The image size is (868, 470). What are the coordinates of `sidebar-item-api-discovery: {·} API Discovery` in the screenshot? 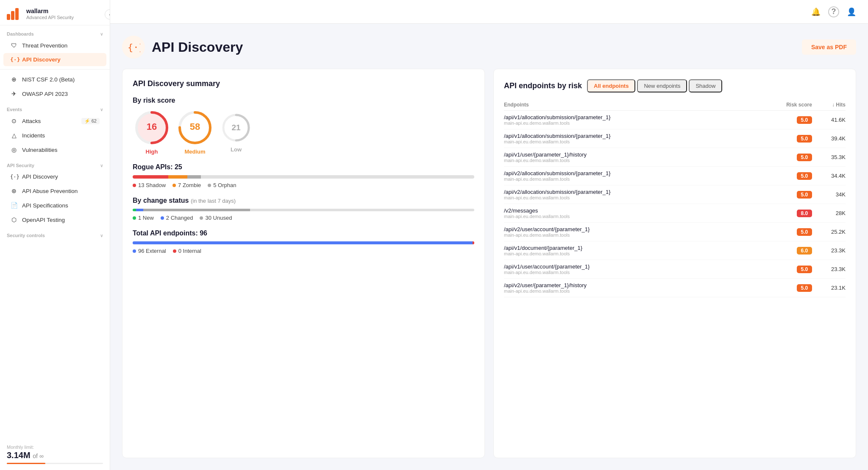 It's located at (55, 59).